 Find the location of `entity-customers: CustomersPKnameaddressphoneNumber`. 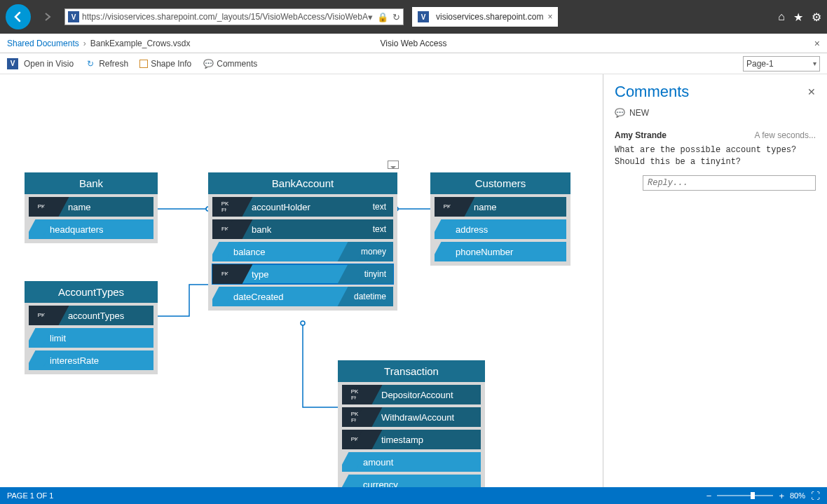

entity-customers: CustomersPKnameaddressphoneNumber is located at coordinates (500, 219).